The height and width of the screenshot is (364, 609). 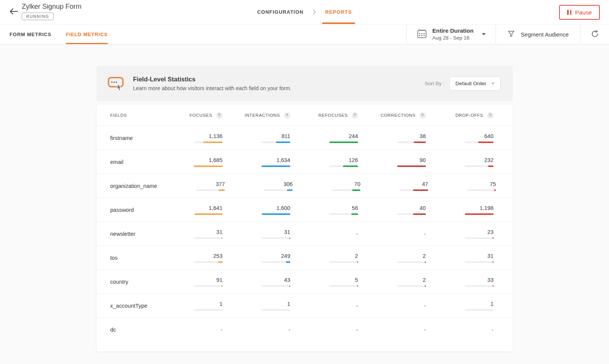 I want to click on table-row: organization_name377306704775, so click(x=304, y=186).